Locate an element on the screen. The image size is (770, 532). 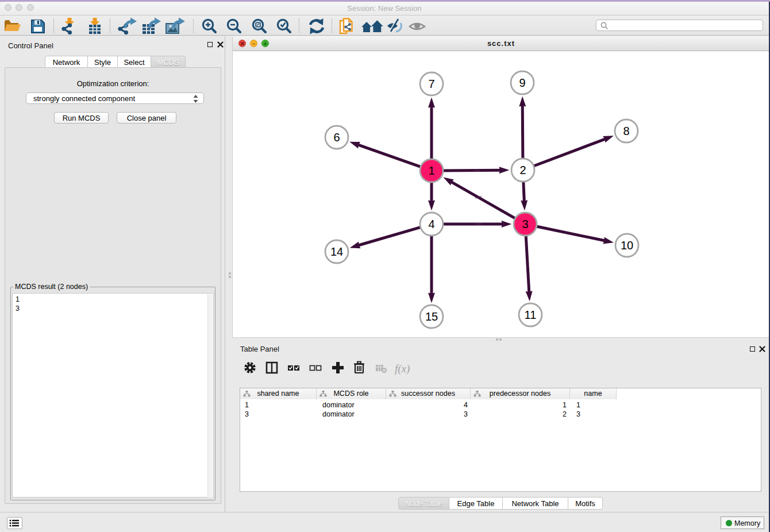
svg-text: 10 is located at coordinates (627, 245).